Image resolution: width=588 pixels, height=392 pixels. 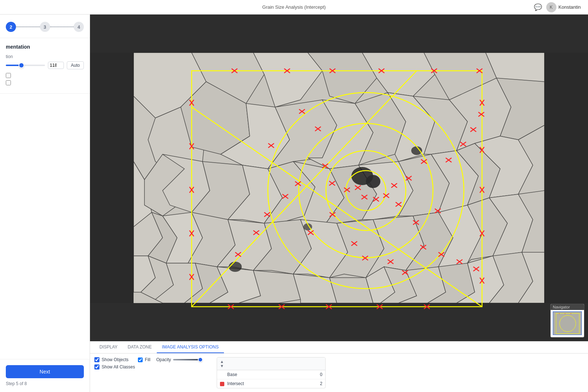 What do you see at coordinates (200, 360) in the screenshot?
I see `opacity-thumb` at bounding box center [200, 360].